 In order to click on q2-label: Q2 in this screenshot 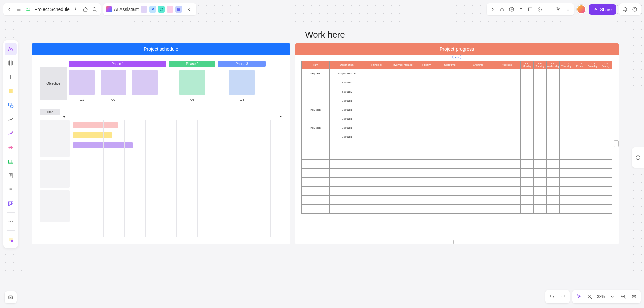, I will do `click(113, 100)`.